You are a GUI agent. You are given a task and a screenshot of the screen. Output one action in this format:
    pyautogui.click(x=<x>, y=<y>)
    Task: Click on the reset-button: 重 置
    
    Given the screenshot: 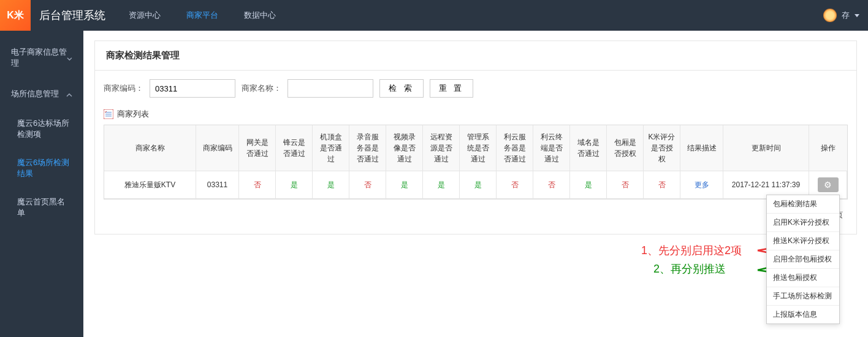 What is the action you would take?
    pyautogui.click(x=452, y=88)
    